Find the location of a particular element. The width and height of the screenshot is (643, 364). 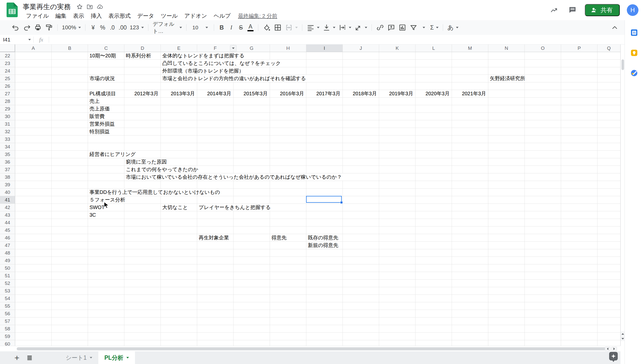

cell-B33 is located at coordinates (70, 139).